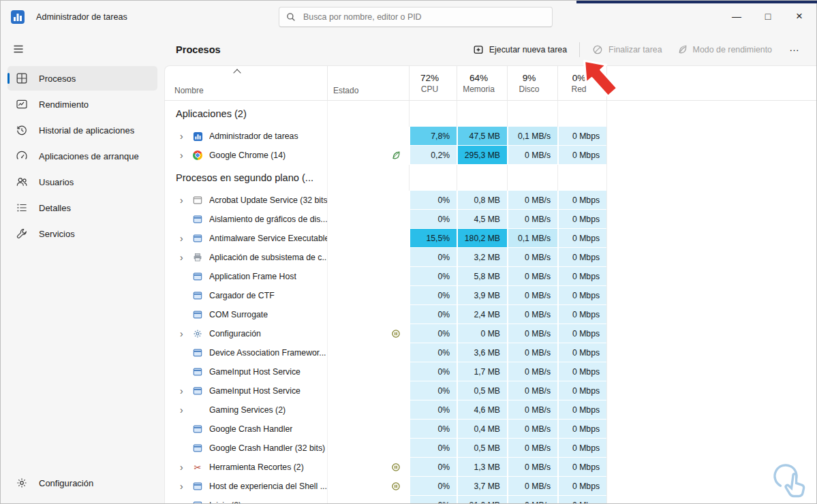  I want to click on row-google-crash-handler: ›Google Crash Handler0%0,4 MB0 MB/s0 Mbp…, so click(491, 429).